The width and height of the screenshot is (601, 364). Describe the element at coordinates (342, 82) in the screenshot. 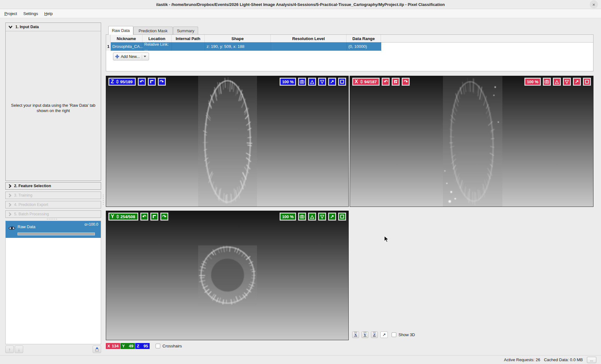

I see `square-icon` at that location.